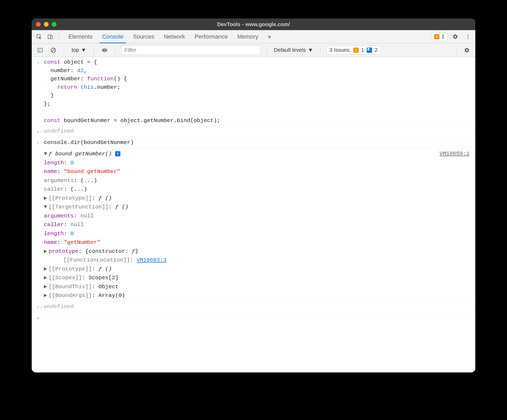 The width and height of the screenshot is (507, 420). Describe the element at coordinates (253, 318) in the screenshot. I see `console-prompt-row: ›` at that location.